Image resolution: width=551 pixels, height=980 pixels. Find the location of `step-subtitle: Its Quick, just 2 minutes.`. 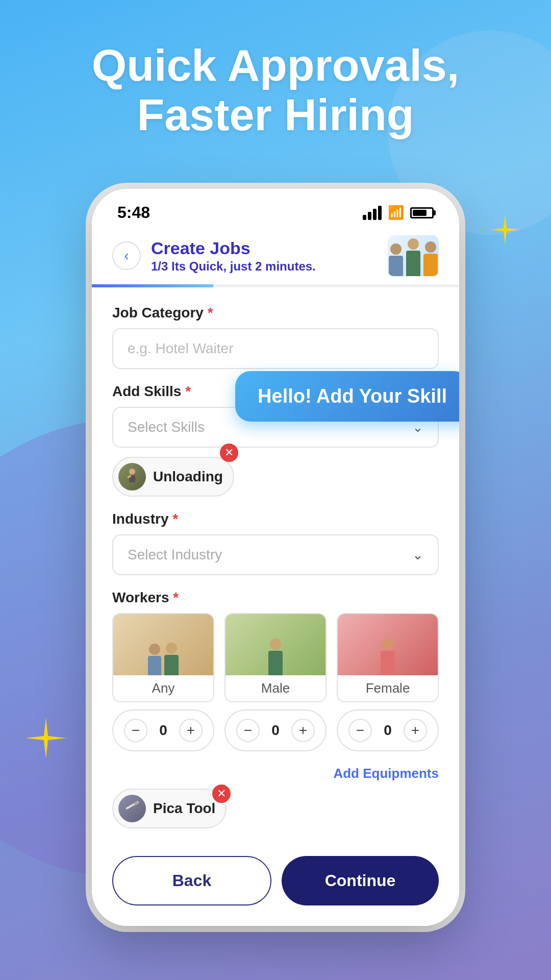

step-subtitle: Its Quick, just 2 minutes. is located at coordinates (244, 266).